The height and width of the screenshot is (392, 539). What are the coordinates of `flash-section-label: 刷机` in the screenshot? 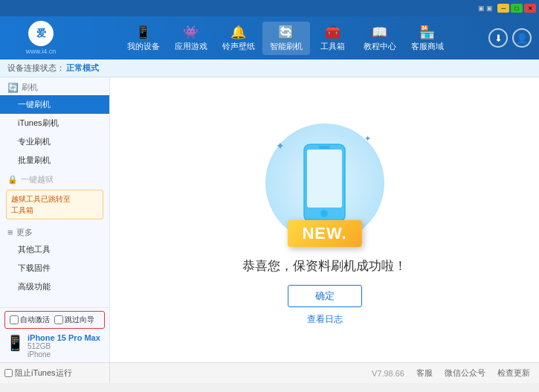 It's located at (30, 88).